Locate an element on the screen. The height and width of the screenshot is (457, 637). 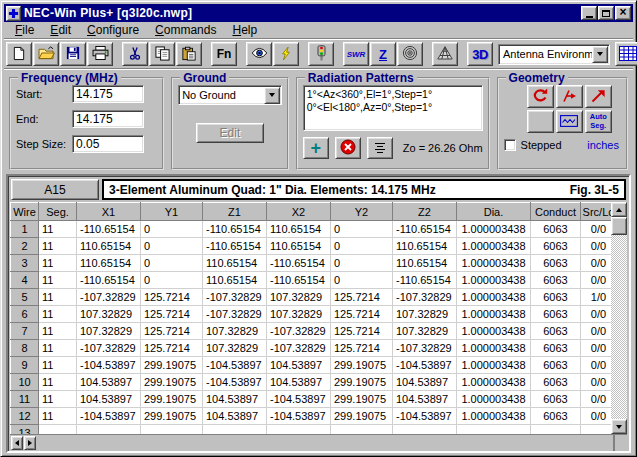
titlebar: NEC-Win Plus+ [q3l20c.nwp] × is located at coordinates (318, 13).